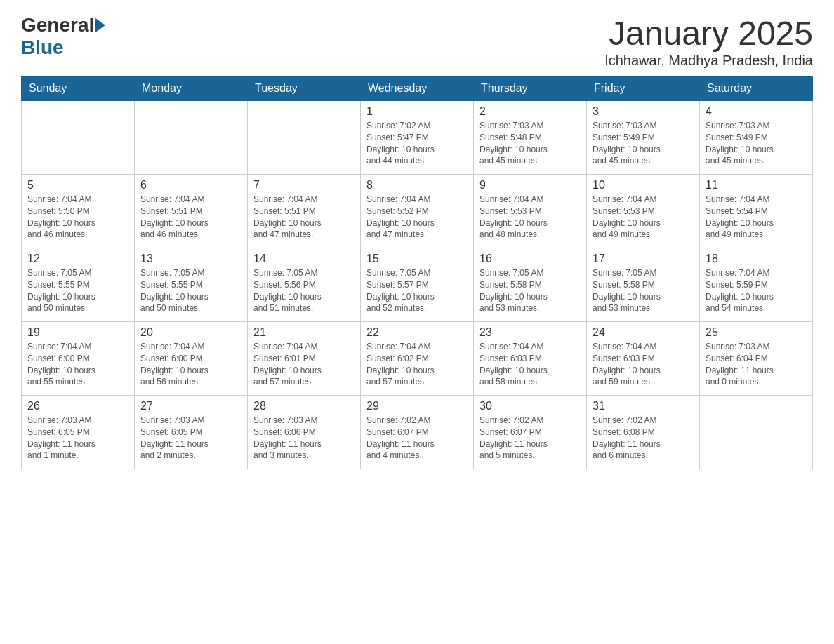 This screenshot has width=834, height=644. What do you see at coordinates (530, 406) in the screenshot?
I see `day-number: 30` at bounding box center [530, 406].